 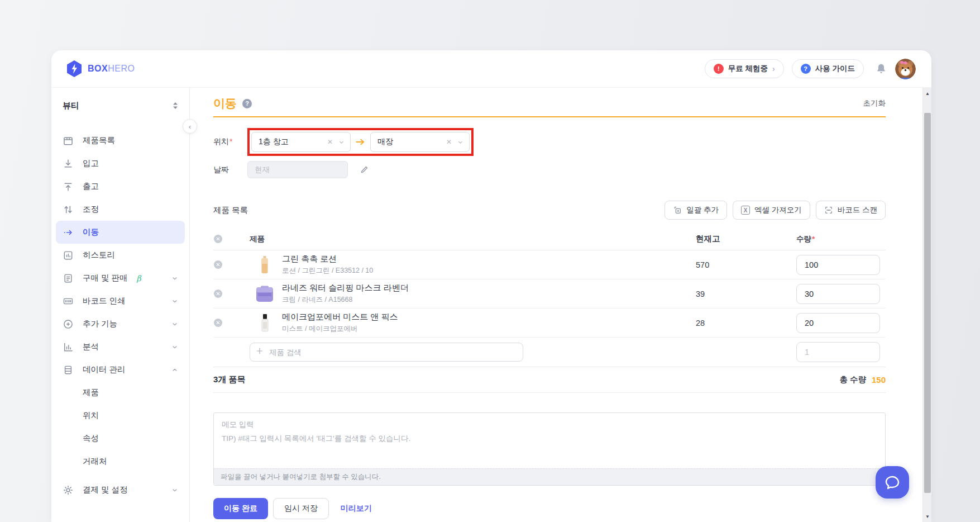 What do you see at coordinates (677, 210) in the screenshot?
I see `copy-plus-icon` at bounding box center [677, 210].